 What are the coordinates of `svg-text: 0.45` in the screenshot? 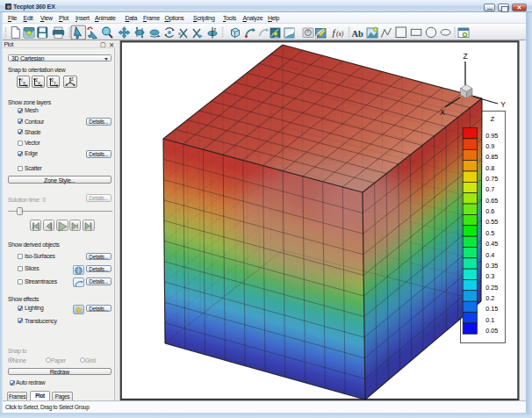 It's located at (492, 244).